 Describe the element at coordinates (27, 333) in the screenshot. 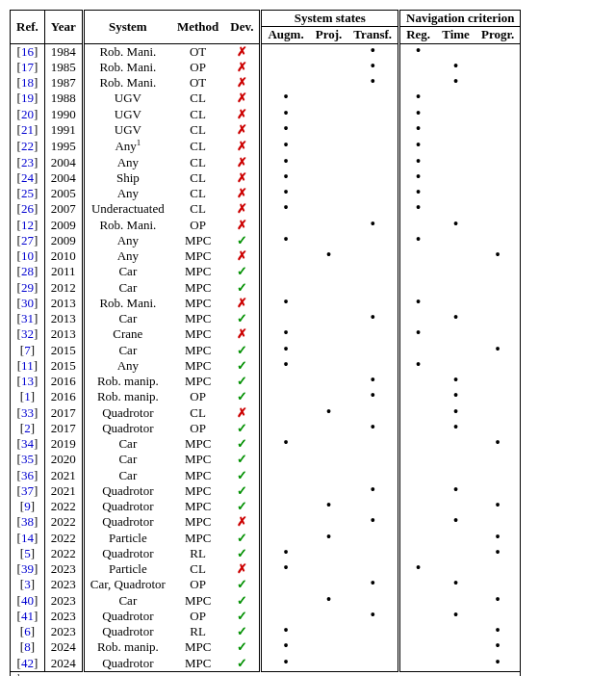

I see `ref-link: 32` at that location.